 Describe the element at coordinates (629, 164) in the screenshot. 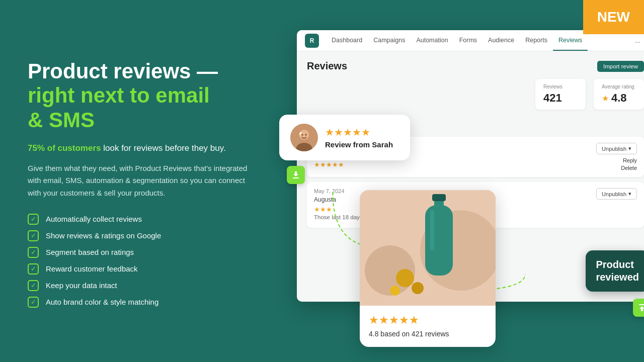

I see `action-links-1: Reply Delete` at that location.